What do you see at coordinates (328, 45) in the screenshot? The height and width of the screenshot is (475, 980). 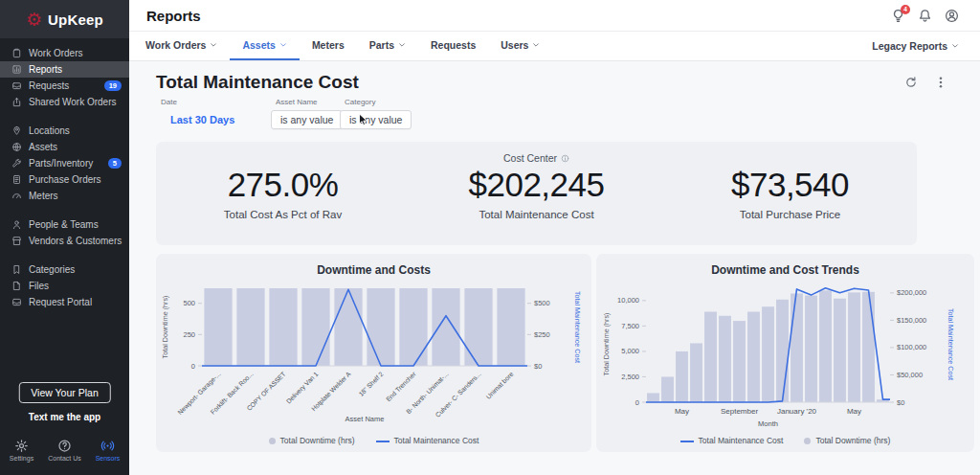 I see `tab-label: Meters` at bounding box center [328, 45].